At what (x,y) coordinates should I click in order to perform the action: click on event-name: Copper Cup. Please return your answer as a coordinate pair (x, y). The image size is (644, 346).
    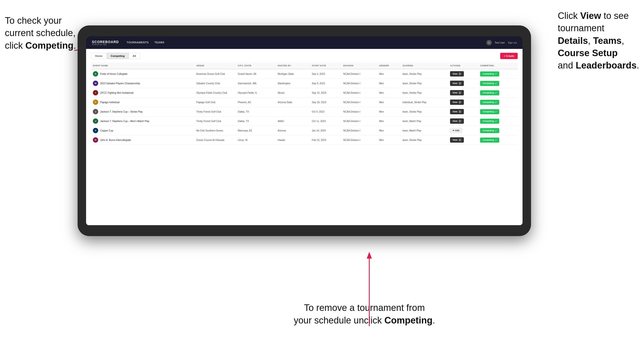
    Looking at the image, I should click on (107, 131).